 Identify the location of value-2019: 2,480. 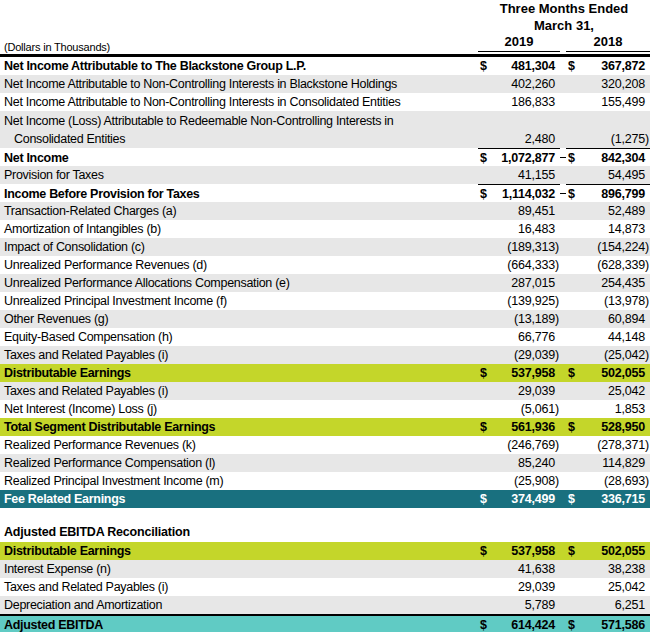
(527, 139).